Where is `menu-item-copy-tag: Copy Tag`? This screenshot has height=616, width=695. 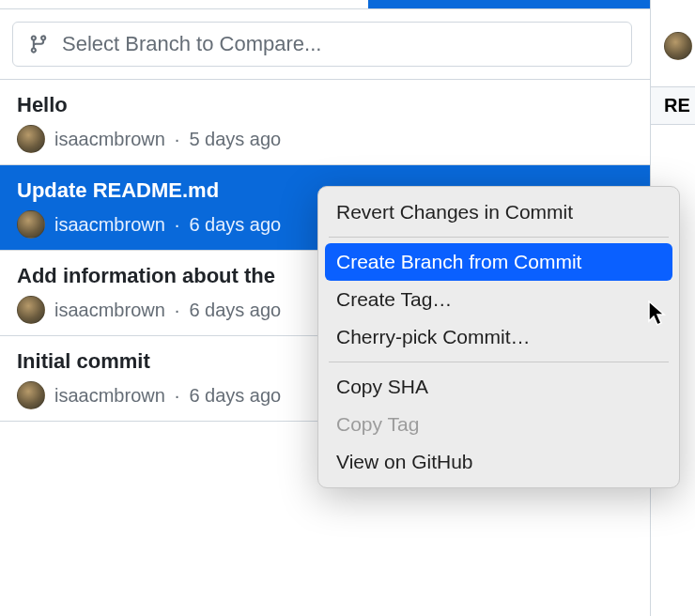
menu-item-copy-tag: Copy Tag is located at coordinates (499, 424).